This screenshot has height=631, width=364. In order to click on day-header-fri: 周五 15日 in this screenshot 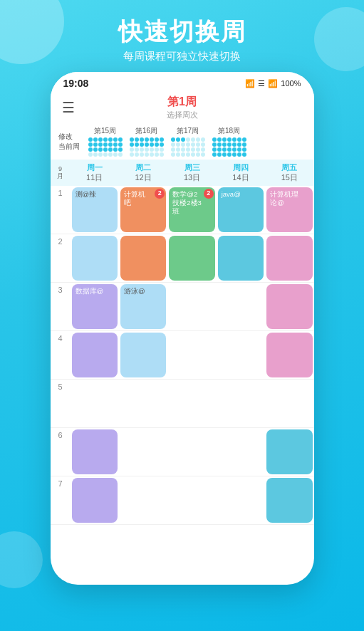, I will do `click(289, 172)`.